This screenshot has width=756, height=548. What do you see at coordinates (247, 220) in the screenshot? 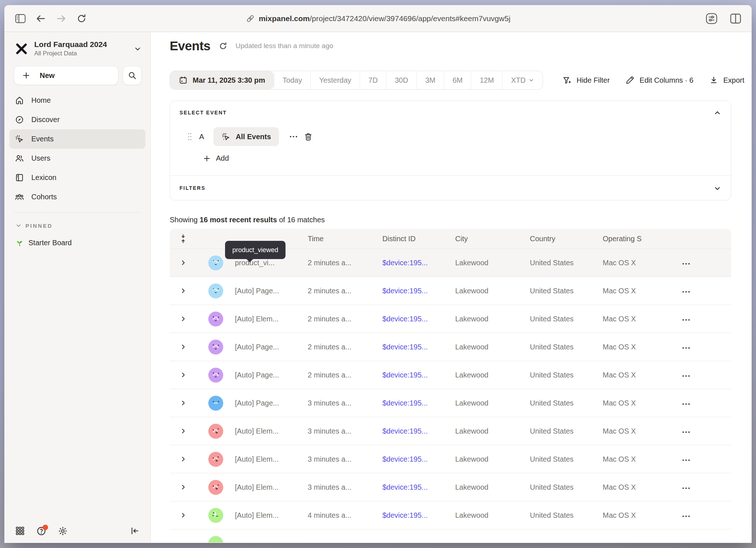
I see `results-summary: Showing 16 most recent results of 16 mat…` at bounding box center [247, 220].